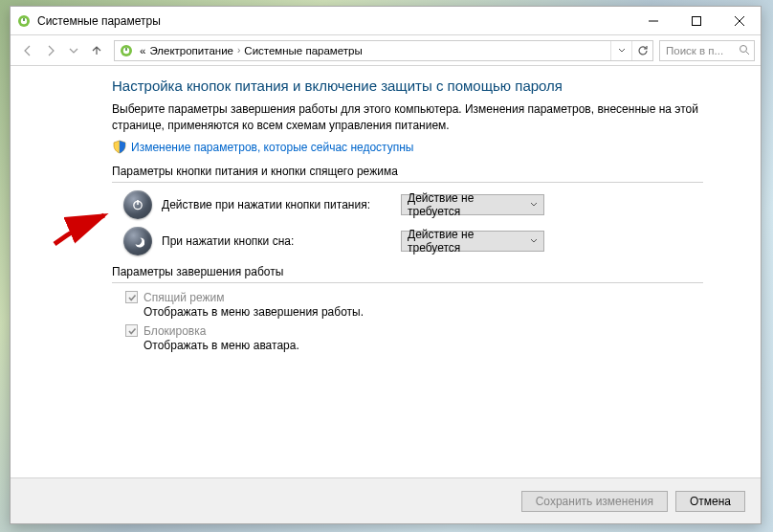 This screenshot has width=773, height=532. What do you see at coordinates (652, 21) in the screenshot?
I see `minimize-button` at bounding box center [652, 21].